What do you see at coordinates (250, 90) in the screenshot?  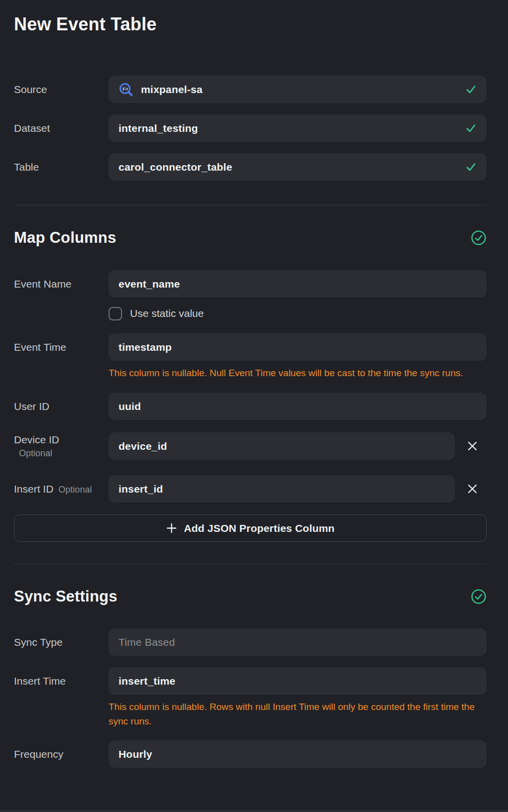 I see `source-row: Source mixpanel-sa` at bounding box center [250, 90].